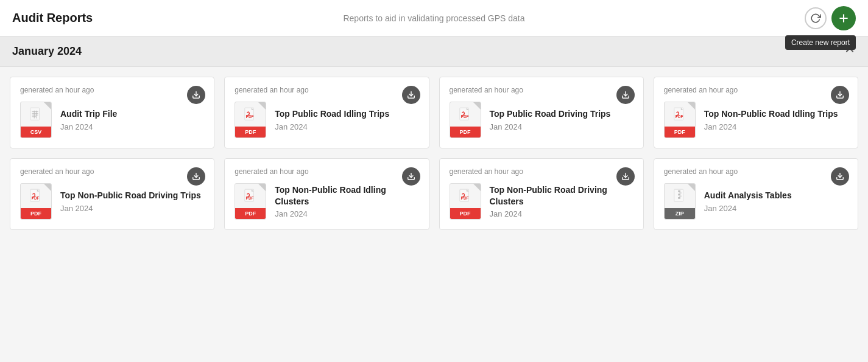 The height and width of the screenshot is (362, 868). I want to click on card-info: Audit Trip File Jan 2024, so click(89, 119).